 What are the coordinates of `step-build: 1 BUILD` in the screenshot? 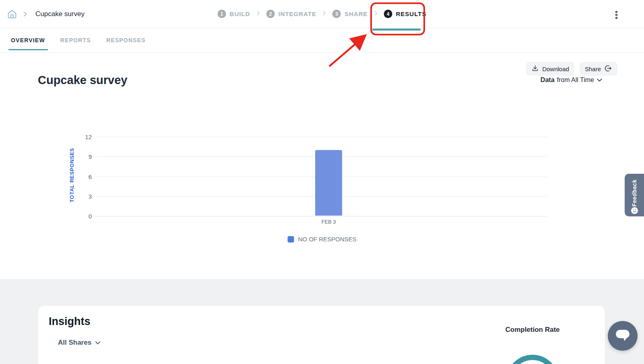 It's located at (234, 14).